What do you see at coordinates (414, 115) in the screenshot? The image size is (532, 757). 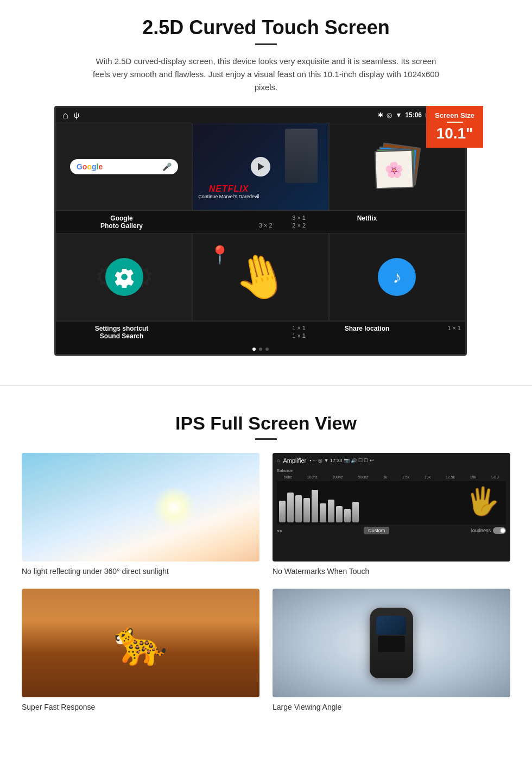 I see `status-time: 15:06` at bounding box center [414, 115].